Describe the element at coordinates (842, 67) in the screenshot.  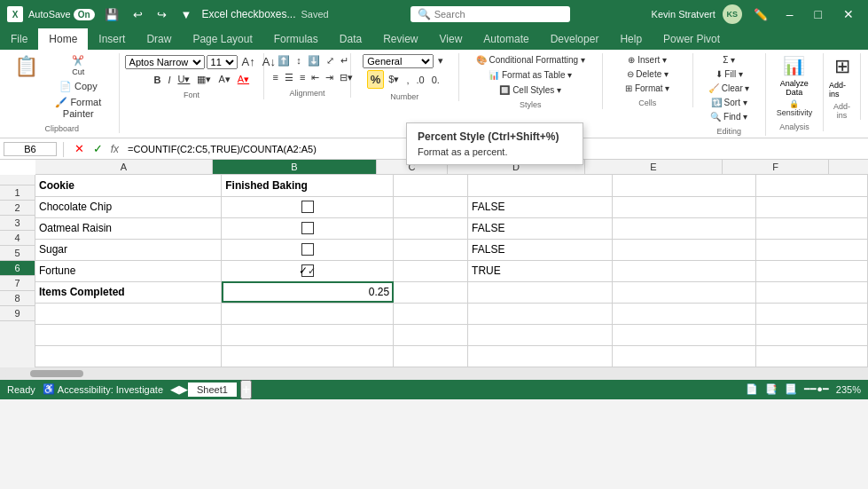
I see `addins-button: ⊞` at that location.